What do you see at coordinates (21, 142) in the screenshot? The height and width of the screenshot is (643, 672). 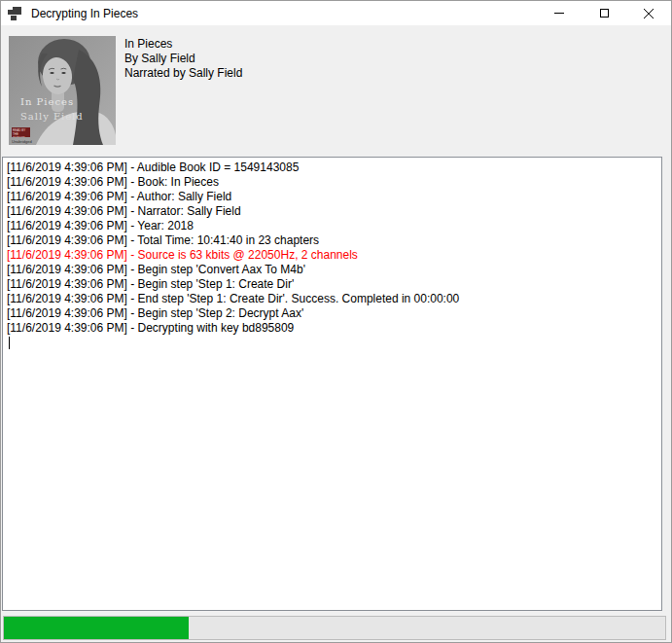 I see `cover-edition-text: Unabridged` at bounding box center [21, 142].